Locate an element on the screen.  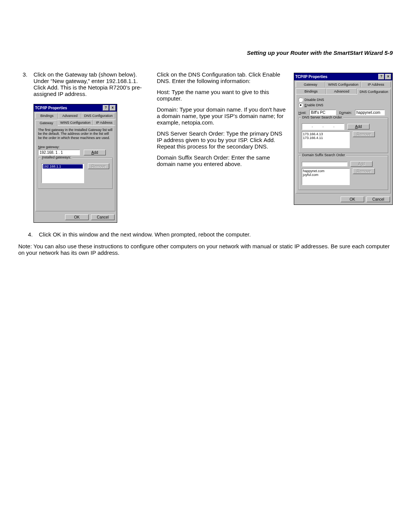
installed-gateways-label: Installed gateways: is located at coordinates (56, 157).